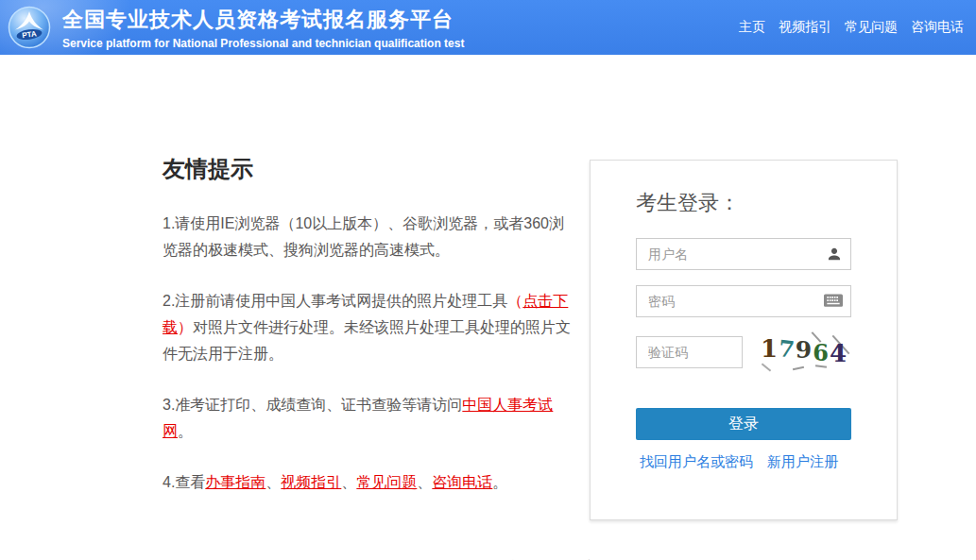  Describe the element at coordinates (690, 352) in the screenshot. I see `captcha-input` at that location.